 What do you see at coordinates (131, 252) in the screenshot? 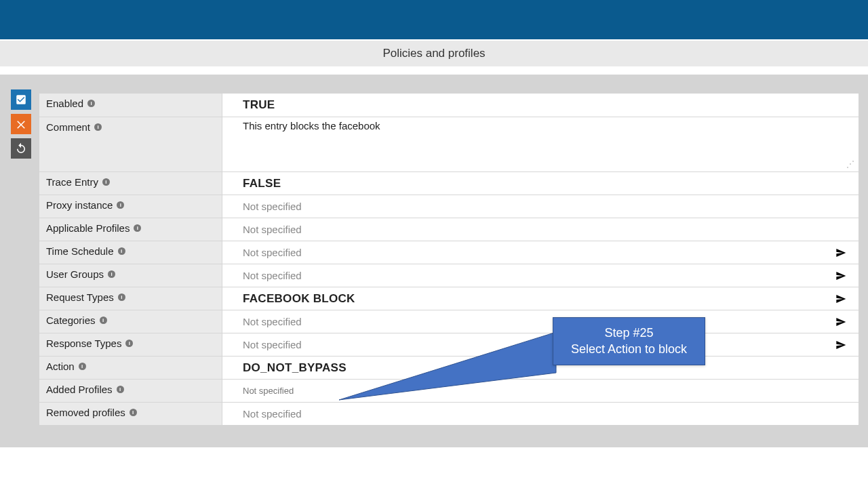
I see `label-time-schedule: Time Schedule i` at bounding box center [131, 252].